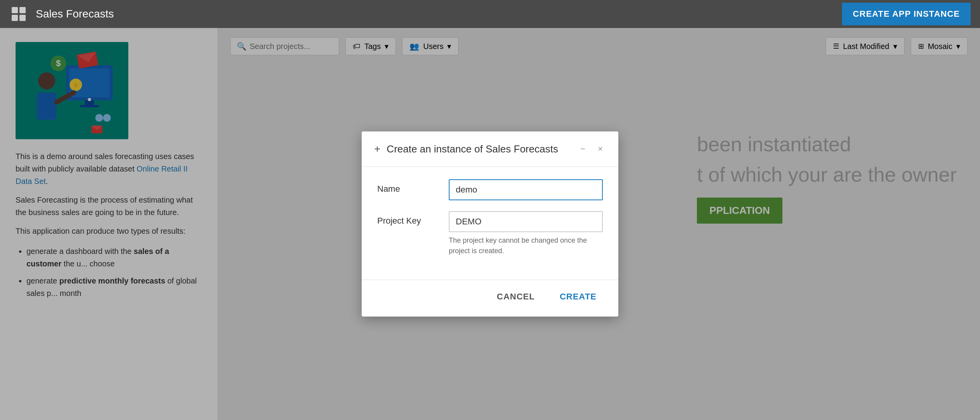 The width and height of the screenshot is (980, 420). What do you see at coordinates (578, 297) in the screenshot?
I see `create-button: CREATE` at bounding box center [578, 297].